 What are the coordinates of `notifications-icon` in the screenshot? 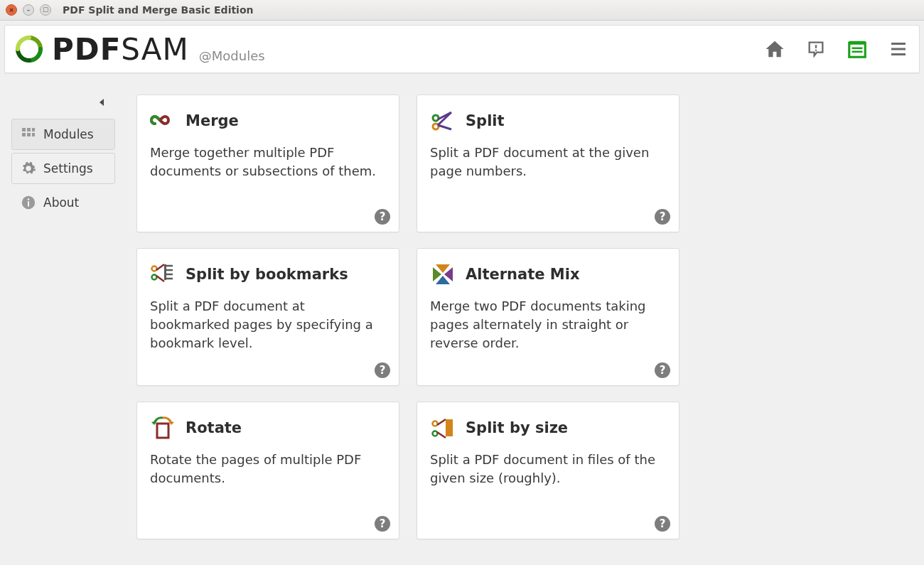 It's located at (816, 49).